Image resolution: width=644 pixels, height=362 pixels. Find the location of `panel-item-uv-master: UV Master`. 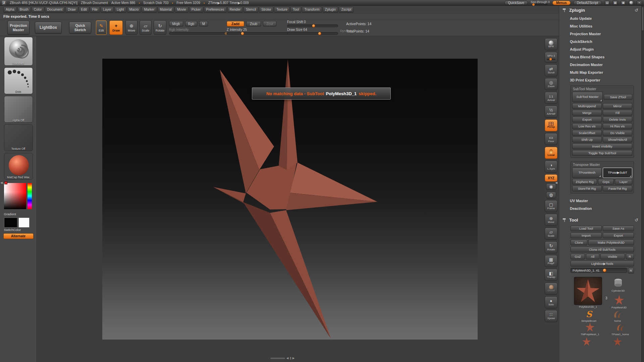

panel-item-uv-master: UV Master is located at coordinates (600, 200).